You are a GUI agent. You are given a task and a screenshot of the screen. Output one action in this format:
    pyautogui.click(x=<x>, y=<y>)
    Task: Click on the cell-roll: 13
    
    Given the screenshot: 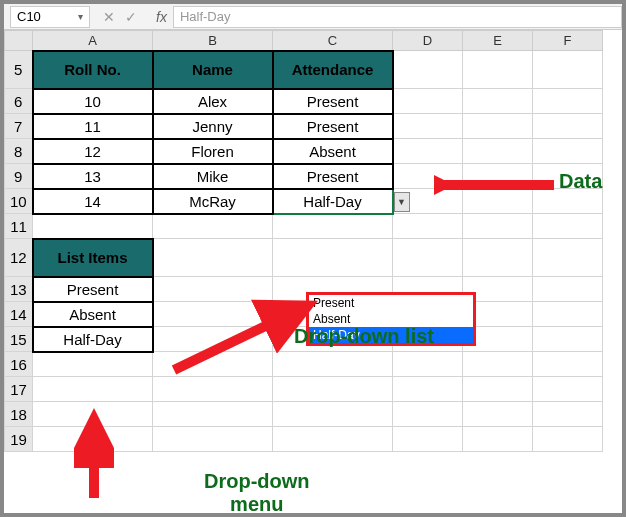 What is the action you would take?
    pyautogui.click(x=93, y=176)
    